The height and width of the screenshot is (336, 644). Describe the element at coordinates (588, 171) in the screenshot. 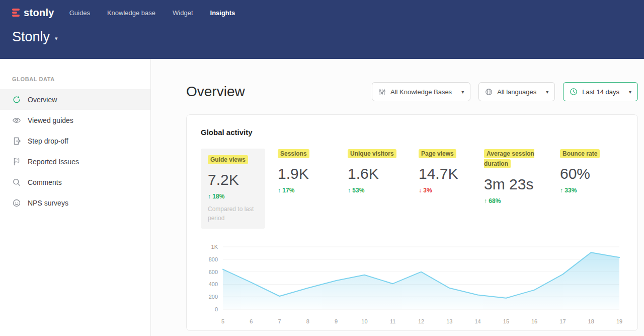

I see `metric-bounce-rate: Bounce rate 60% ↑ 33%` at that location.